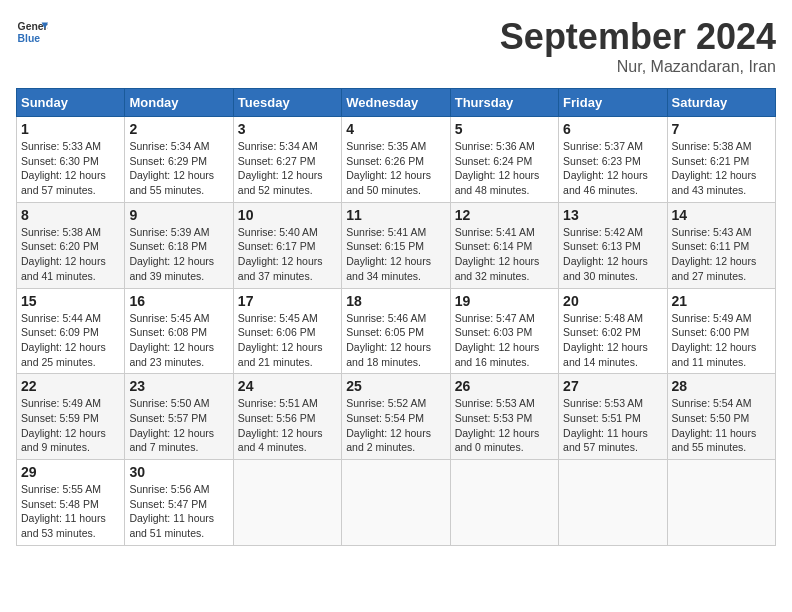 The width and height of the screenshot is (792, 612). Describe the element at coordinates (498, 425) in the screenshot. I see `day-detail: Sunrise: 5:53 AMSunset: 5:53 PMDaylight:…` at that location.